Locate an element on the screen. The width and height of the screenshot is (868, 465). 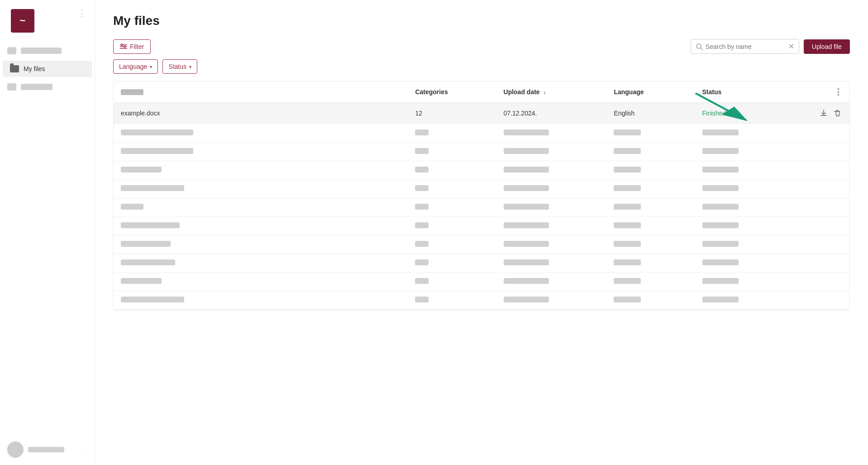
col-header-actions: ⋮ is located at coordinates (816, 92).